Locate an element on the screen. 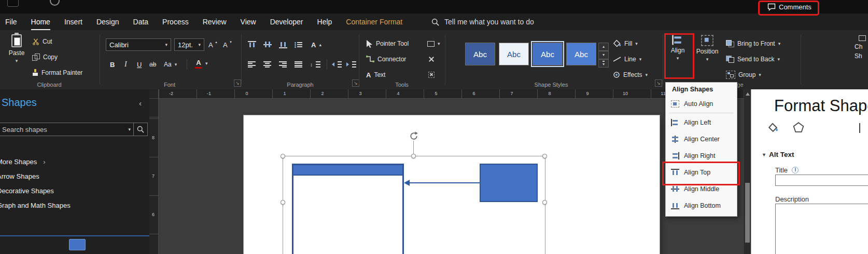  change-case-button: Aa ▾ is located at coordinates (170, 64).